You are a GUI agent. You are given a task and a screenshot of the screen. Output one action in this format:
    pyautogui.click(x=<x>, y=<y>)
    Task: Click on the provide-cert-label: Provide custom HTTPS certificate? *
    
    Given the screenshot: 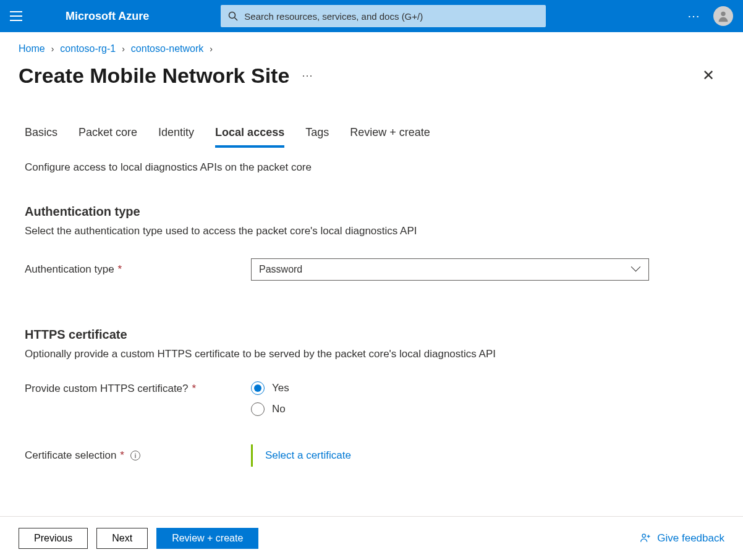 What is the action you would take?
    pyautogui.click(x=138, y=388)
    